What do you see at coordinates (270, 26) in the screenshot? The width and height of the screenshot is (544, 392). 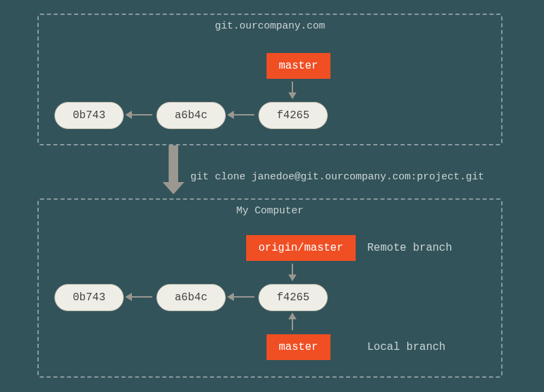 I see `remote-box-title: git.ourcompany.com` at bounding box center [270, 26].